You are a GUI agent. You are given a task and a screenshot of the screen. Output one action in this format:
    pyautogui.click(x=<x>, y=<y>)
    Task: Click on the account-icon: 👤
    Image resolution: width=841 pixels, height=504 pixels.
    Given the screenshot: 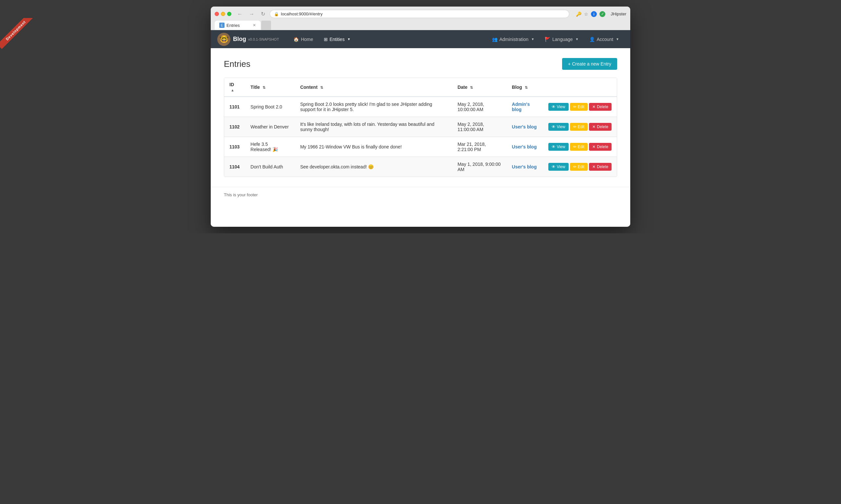 What is the action you would take?
    pyautogui.click(x=592, y=39)
    